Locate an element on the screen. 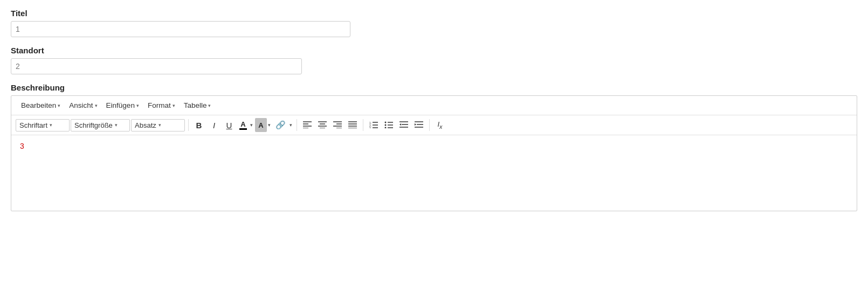 The width and height of the screenshot is (868, 284). standort-label: Standort is located at coordinates (434, 51).